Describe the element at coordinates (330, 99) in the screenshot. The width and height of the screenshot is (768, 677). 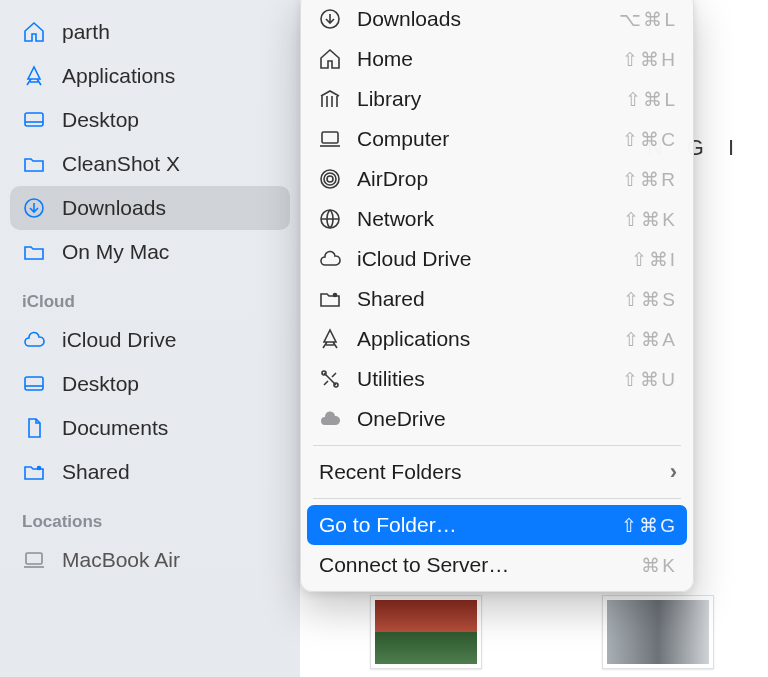
I see `library-icon` at that location.